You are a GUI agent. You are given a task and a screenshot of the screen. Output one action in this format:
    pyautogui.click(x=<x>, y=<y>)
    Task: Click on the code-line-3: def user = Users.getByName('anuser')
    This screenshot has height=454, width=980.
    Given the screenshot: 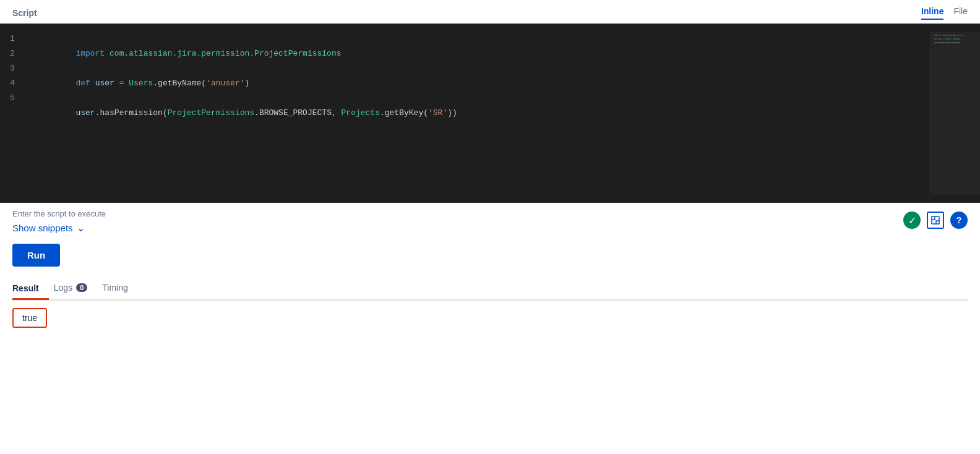 What is the action you would take?
    pyautogui.click(x=478, y=69)
    